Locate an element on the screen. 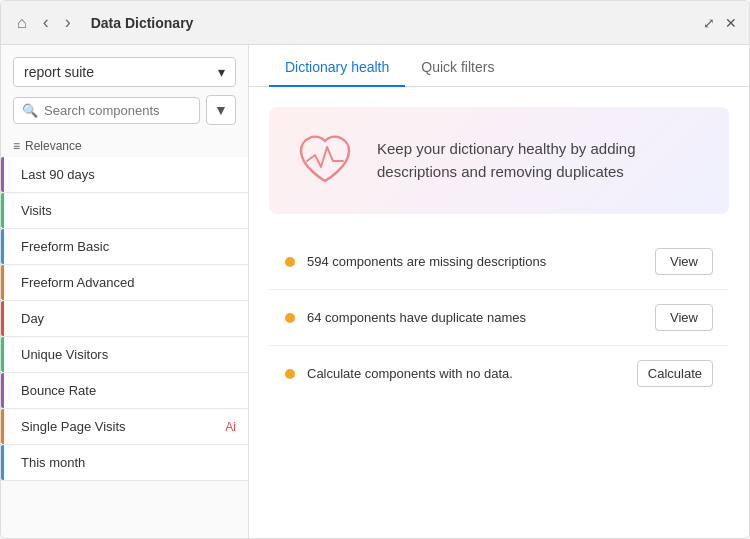  list-item-label: Last 90 days is located at coordinates (124, 174).